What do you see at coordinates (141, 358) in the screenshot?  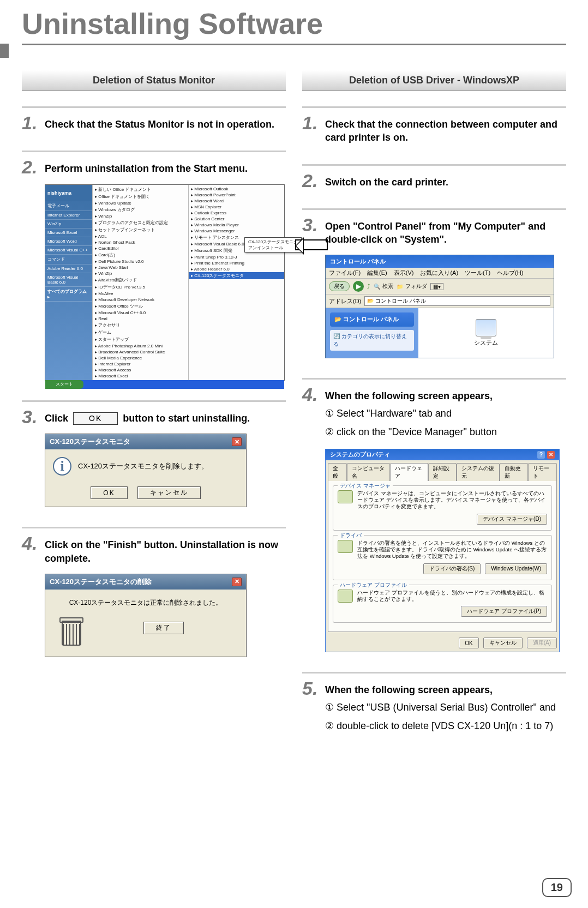 I see `program-item: ▸ Dell Media Experience` at bounding box center [141, 358].